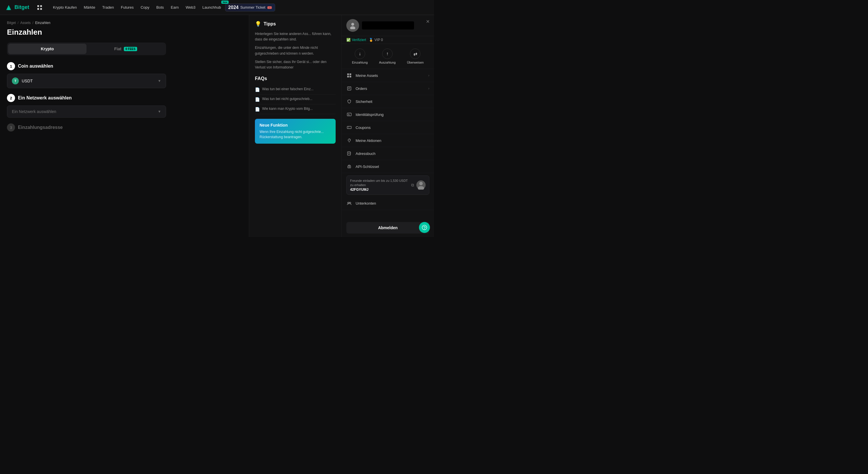 The height and width of the screenshot is (474, 868). What do you see at coordinates (11, 98) in the screenshot?
I see `step2-circle: 2` at bounding box center [11, 98].